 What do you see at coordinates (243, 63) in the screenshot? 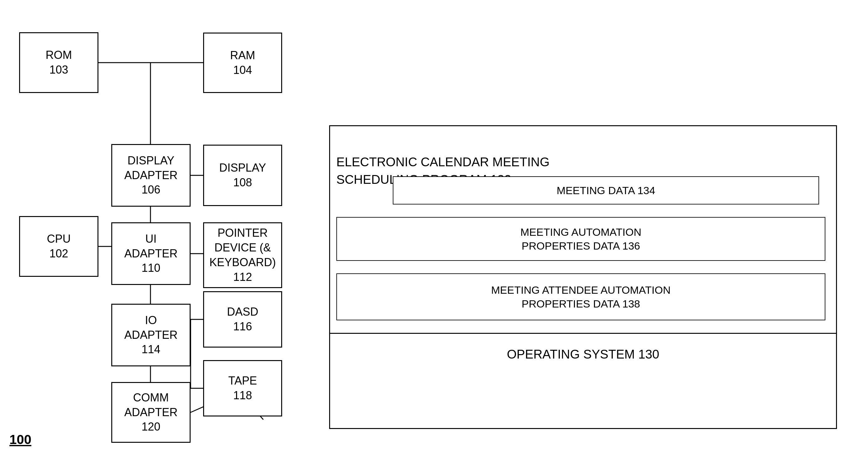
I see `ram-box: RAM 104` at bounding box center [243, 63].